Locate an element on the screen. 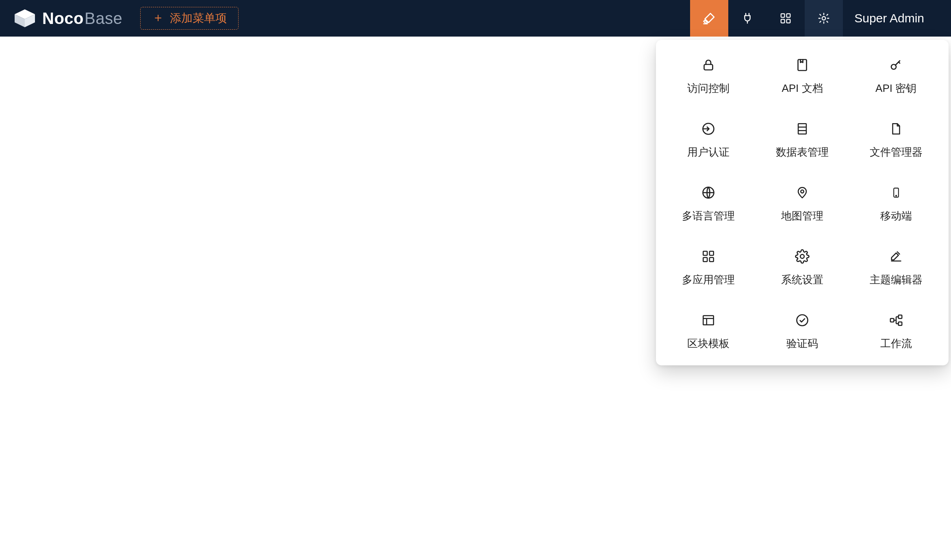 This screenshot has height=560, width=951. settings-item-label: 文件管理器 is located at coordinates (896, 152).